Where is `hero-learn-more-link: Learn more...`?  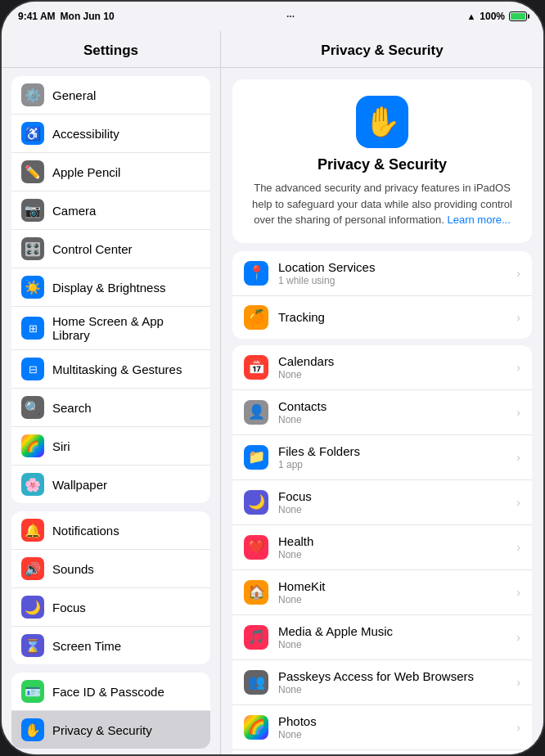 hero-learn-more-link: Learn more... is located at coordinates (478, 219).